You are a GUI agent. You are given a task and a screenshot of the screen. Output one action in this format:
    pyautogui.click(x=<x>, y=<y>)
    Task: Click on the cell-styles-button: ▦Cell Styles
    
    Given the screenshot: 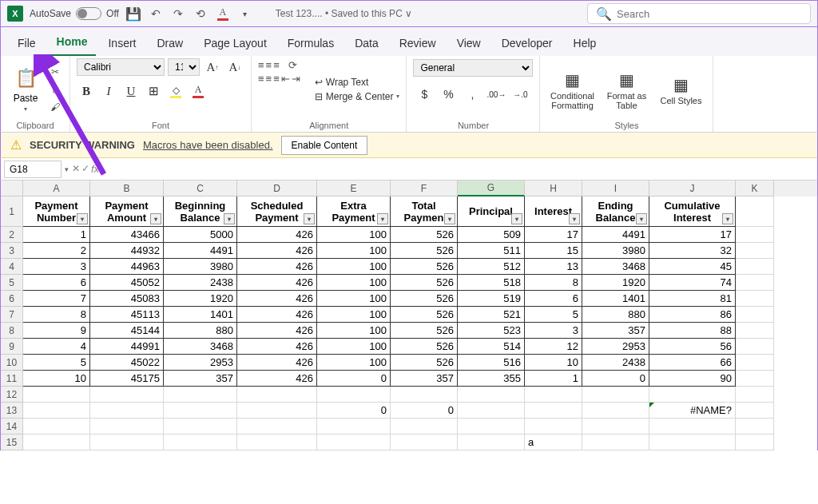 What is the action you would take?
    pyautogui.click(x=681, y=89)
    